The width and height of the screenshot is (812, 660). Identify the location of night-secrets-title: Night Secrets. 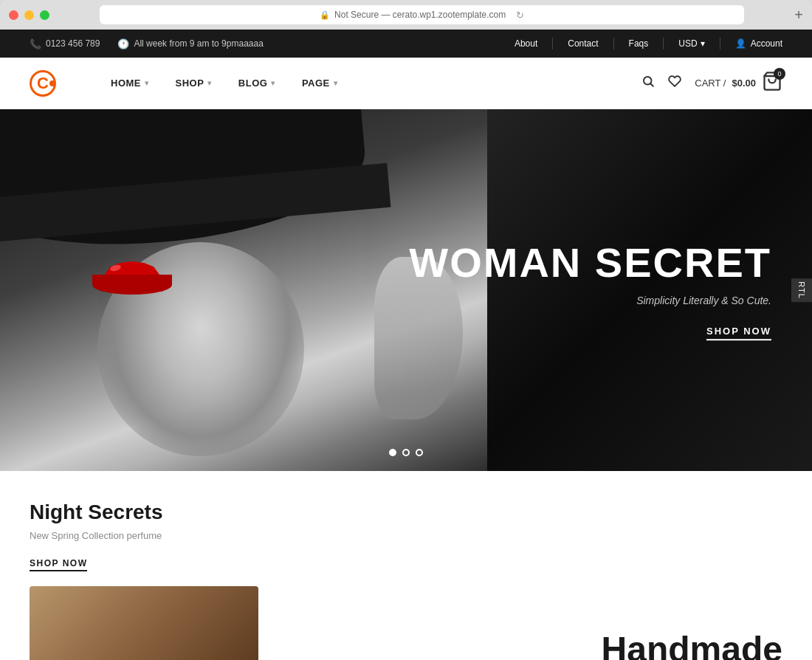
(96, 512).